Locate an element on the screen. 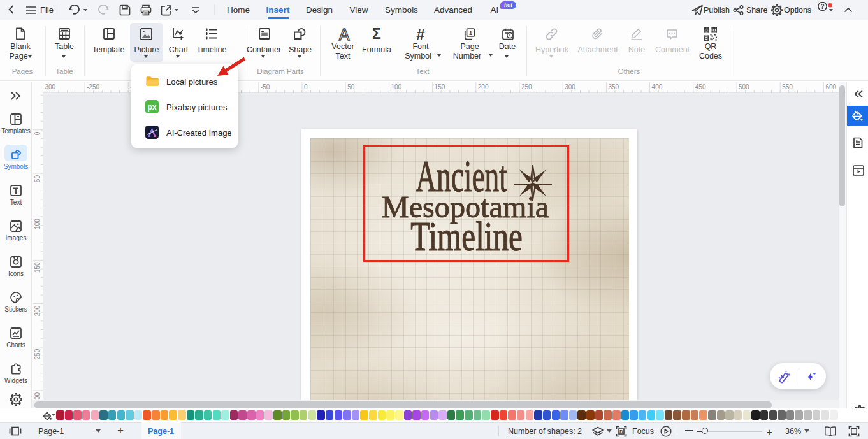 The width and height of the screenshot is (868, 439). svg-text: D is located at coordinates (621, 432).